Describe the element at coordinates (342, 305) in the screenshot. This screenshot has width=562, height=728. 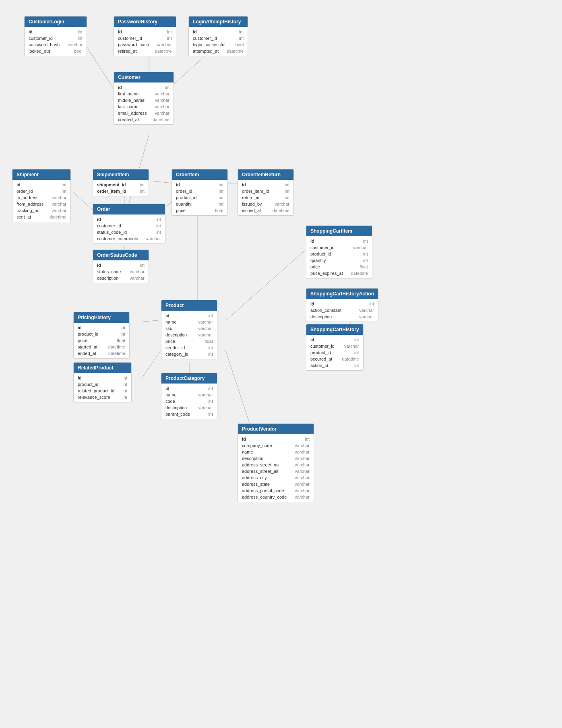
I see `table-shoppingcarthistoryaction: ShoppingCartHistoryActionidintaction_con…` at that location.